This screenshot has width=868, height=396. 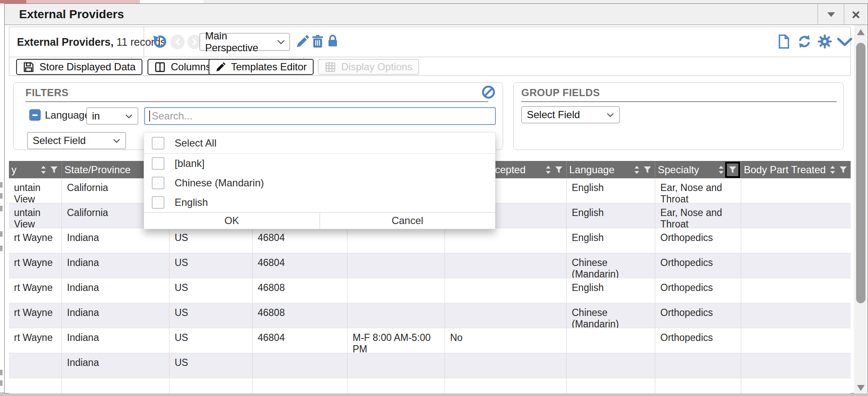 What do you see at coordinates (430, 386) in the screenshot?
I see `table-row` at bounding box center [430, 386].